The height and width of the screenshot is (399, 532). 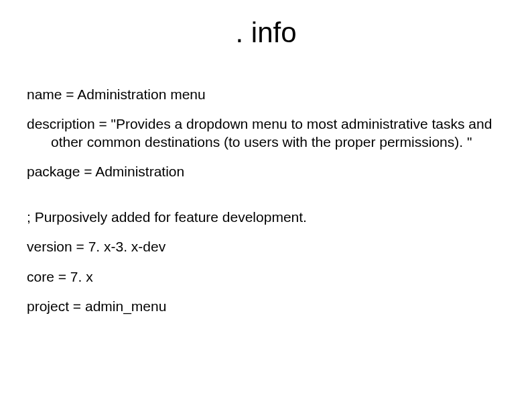 What do you see at coordinates (266, 33) in the screenshot?
I see `page-title: . info` at bounding box center [266, 33].